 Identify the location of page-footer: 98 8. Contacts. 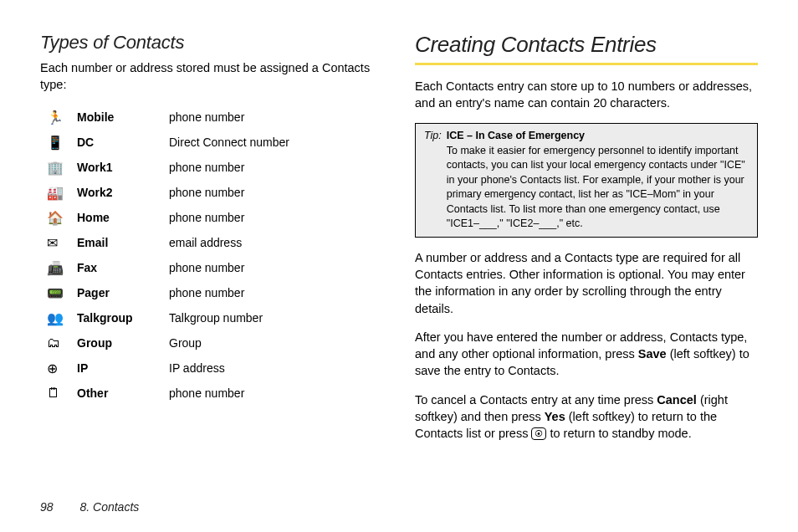
(90, 507).